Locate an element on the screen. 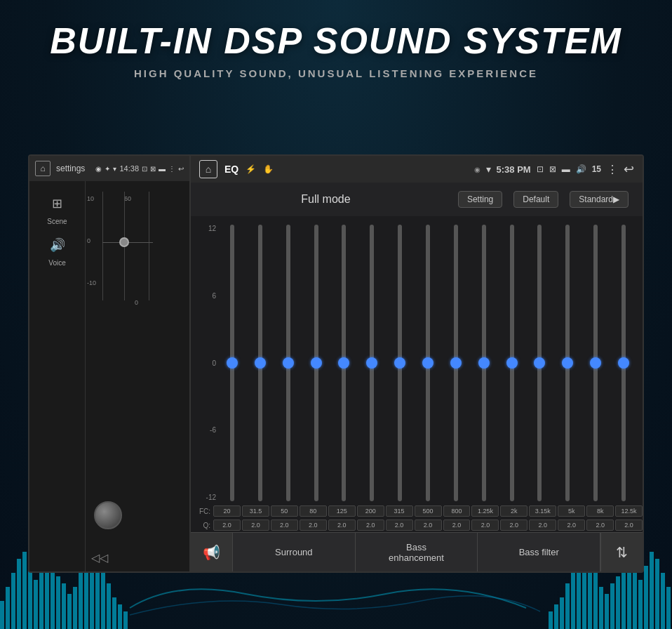 Image resolution: width=672 pixels, height=629 pixels. home-icon-large: ⌂ is located at coordinates (208, 169).